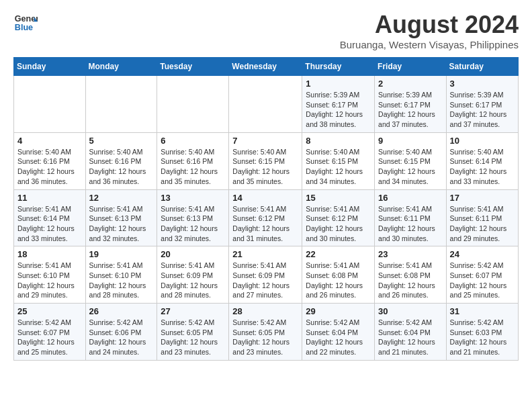  What do you see at coordinates (482, 83) in the screenshot?
I see `day-number: 3` at bounding box center [482, 83].